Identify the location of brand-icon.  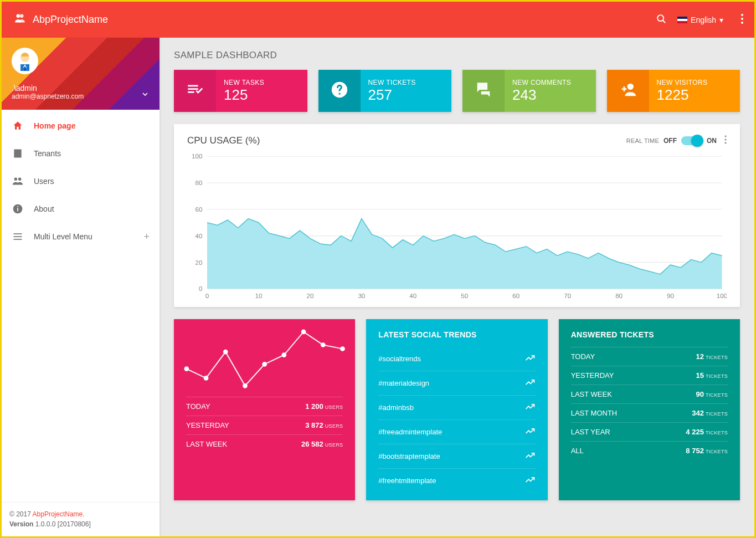
(20, 20).